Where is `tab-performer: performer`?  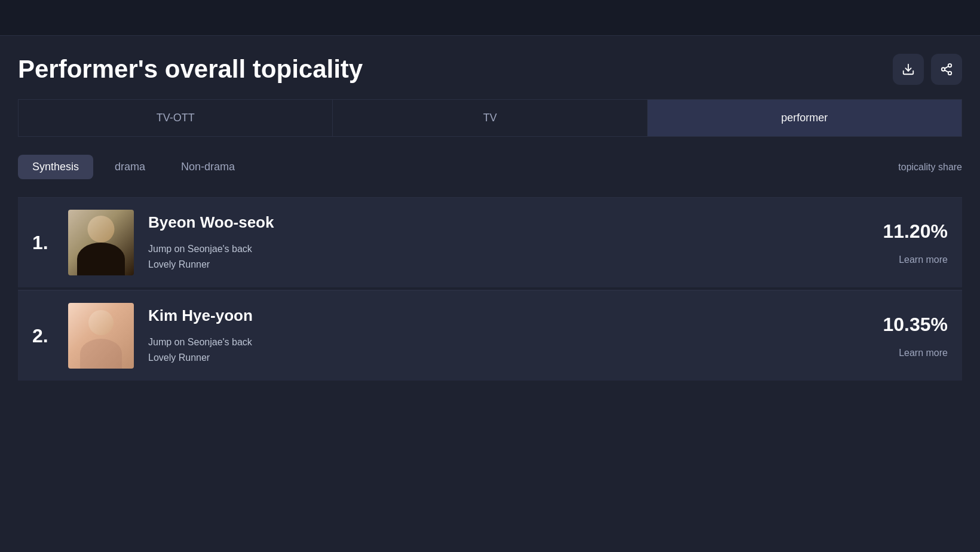 tab-performer: performer is located at coordinates (804, 118).